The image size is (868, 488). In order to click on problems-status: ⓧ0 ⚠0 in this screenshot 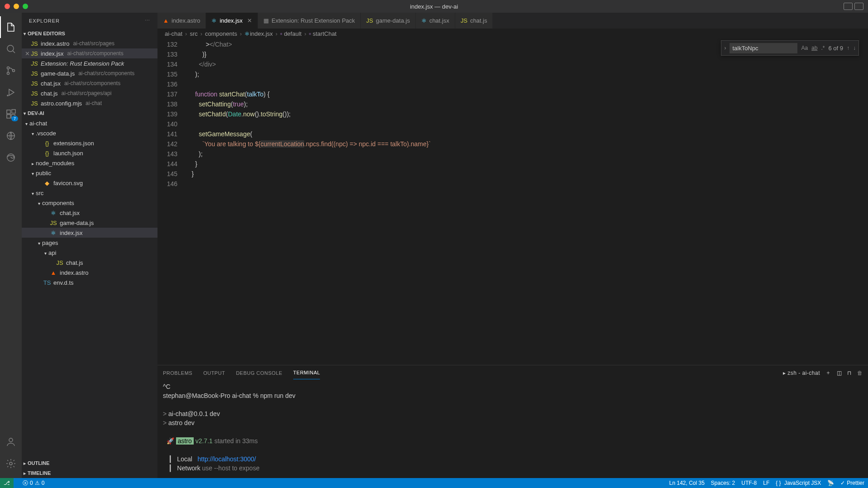, I will do `click(33, 483)`.